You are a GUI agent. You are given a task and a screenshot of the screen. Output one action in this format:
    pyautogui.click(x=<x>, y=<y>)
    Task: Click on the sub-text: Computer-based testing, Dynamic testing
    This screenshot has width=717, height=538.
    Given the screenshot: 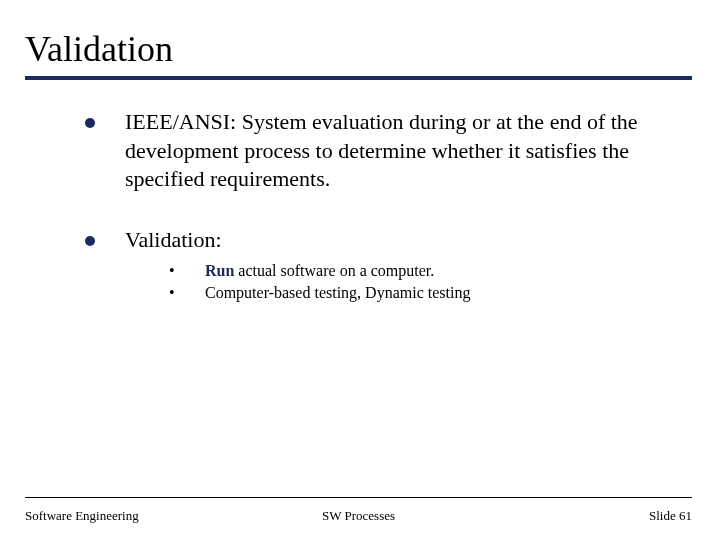 What is the action you would take?
    pyautogui.click(x=338, y=293)
    